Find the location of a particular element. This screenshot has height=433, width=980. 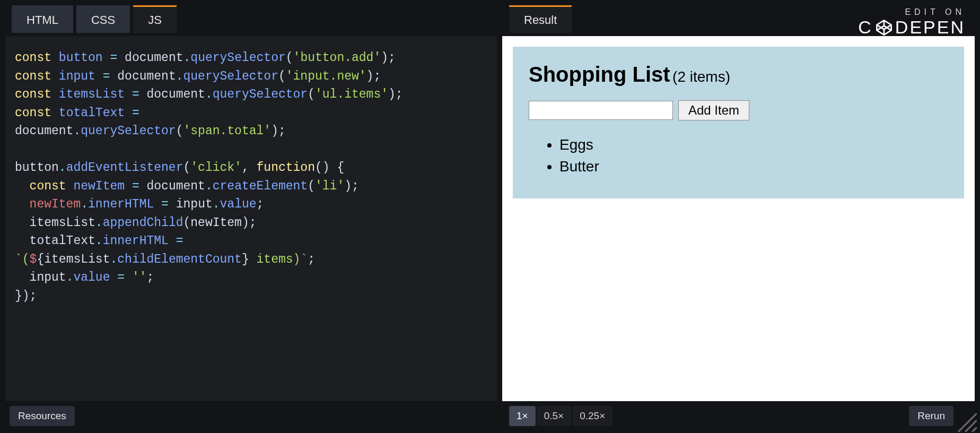

rerun-button: Rerun is located at coordinates (931, 416).